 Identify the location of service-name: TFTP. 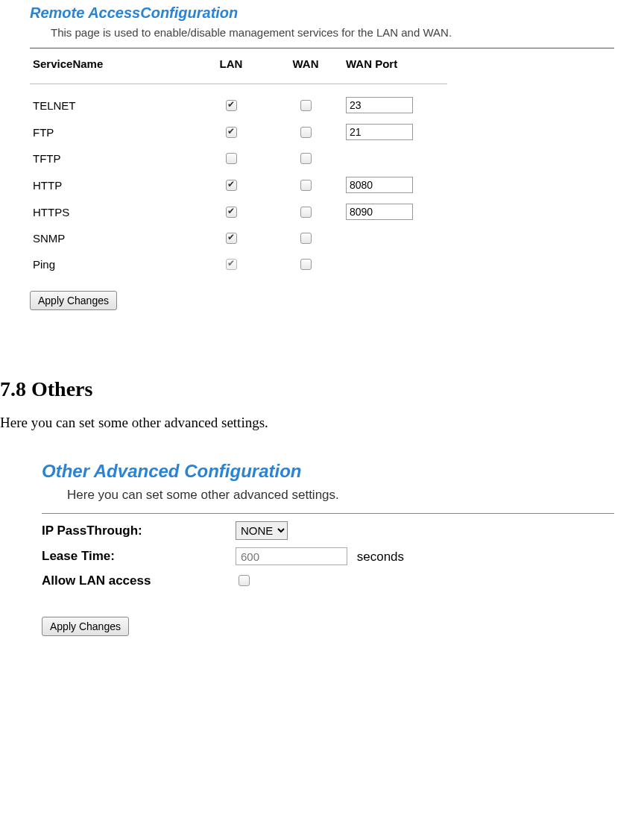
(112, 158).